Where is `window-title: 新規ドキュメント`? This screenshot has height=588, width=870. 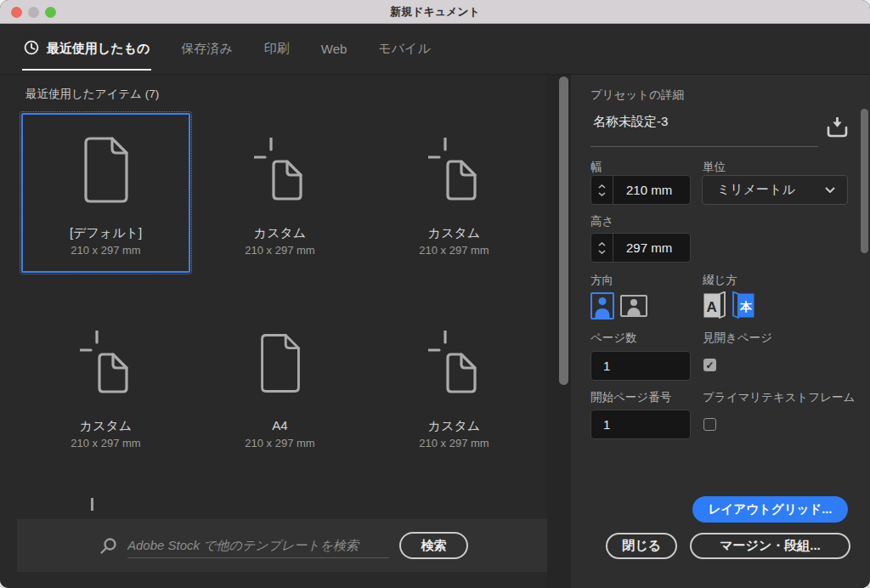
window-title: 新規ドキュメント is located at coordinates (435, 12).